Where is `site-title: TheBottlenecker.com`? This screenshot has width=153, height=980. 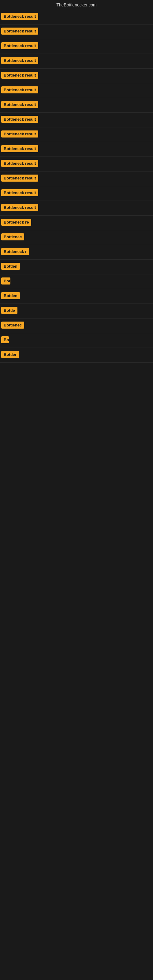 site-title: TheBottlenecker.com is located at coordinates (76, 5).